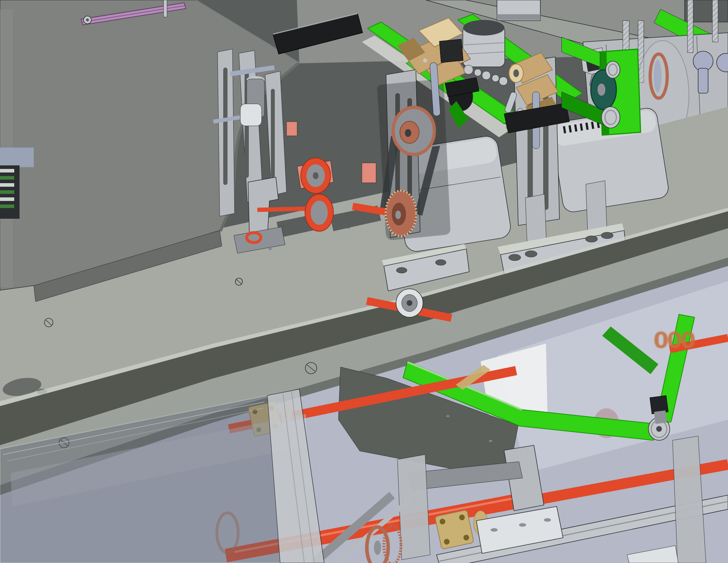 Image resolution: width=728 pixels, height=563 pixels. I want to click on sensor-box, so click(451, 51).